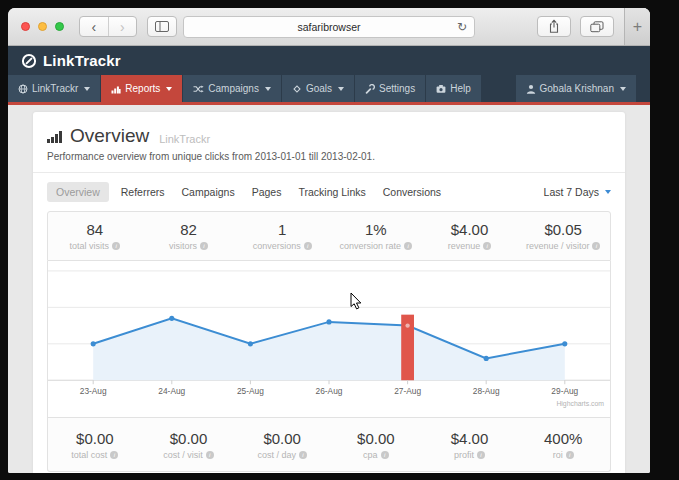 The height and width of the screenshot is (480, 679). Describe the element at coordinates (554, 26) in the screenshot. I see `share-icon` at that location.